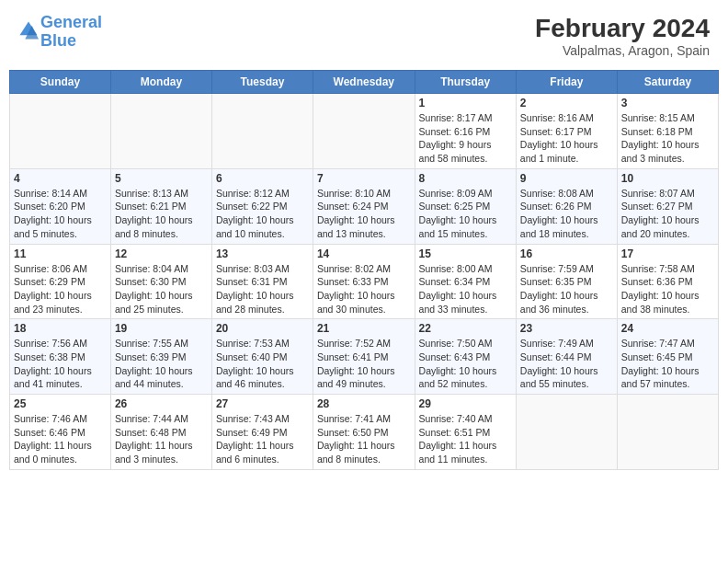  What do you see at coordinates (566, 193) in the screenshot?
I see `cell-info: Sunrise: 8:08 AM` at bounding box center [566, 193].